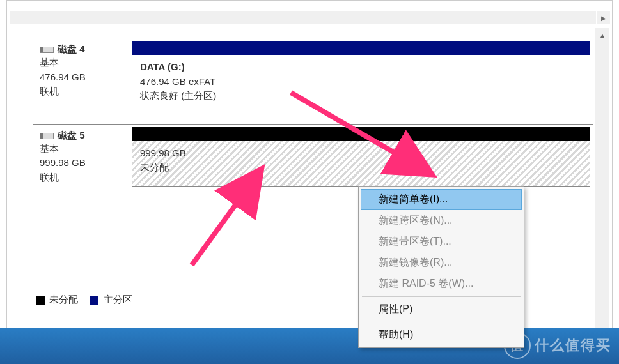 The width and height of the screenshot is (619, 364). I want to click on scroll-right-button: ▶, so click(604, 18).